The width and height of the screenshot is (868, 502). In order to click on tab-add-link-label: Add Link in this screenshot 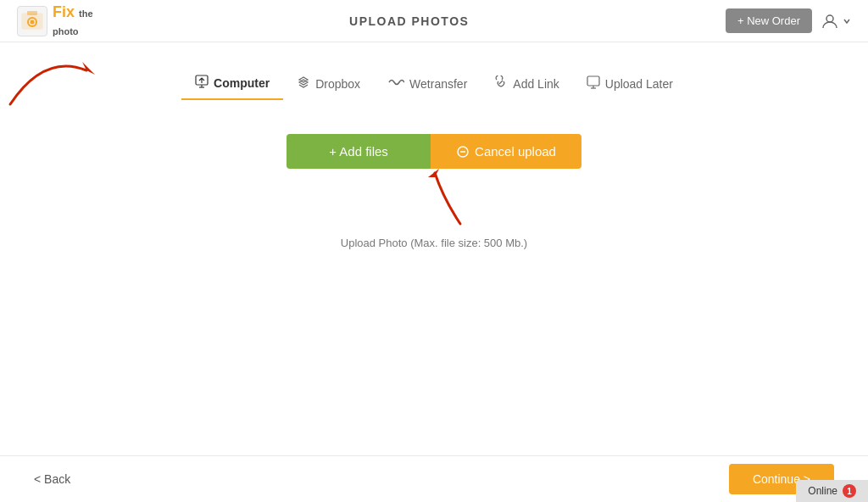, I will do `click(536, 84)`.